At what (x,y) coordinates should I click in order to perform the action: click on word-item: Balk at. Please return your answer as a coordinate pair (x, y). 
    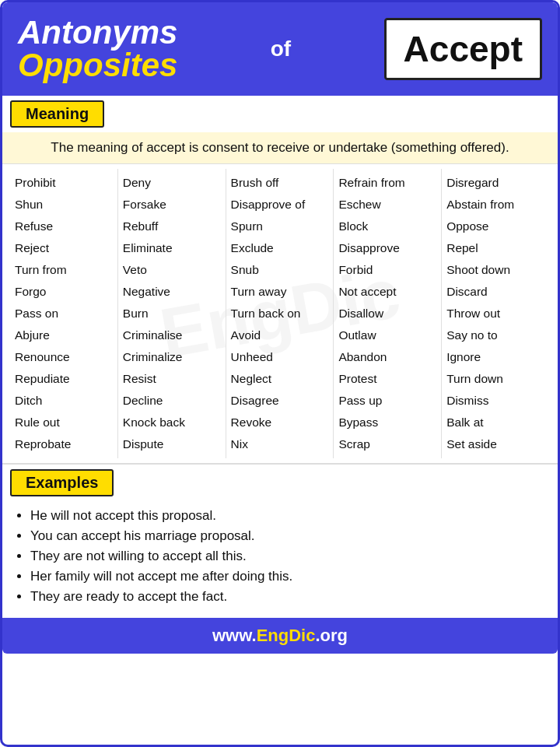
    Looking at the image, I should click on (496, 423).